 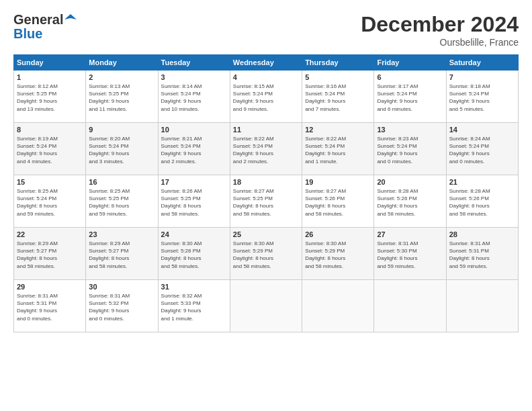 What do you see at coordinates (50, 63) in the screenshot?
I see `col-sunday: Sunday` at bounding box center [50, 63].